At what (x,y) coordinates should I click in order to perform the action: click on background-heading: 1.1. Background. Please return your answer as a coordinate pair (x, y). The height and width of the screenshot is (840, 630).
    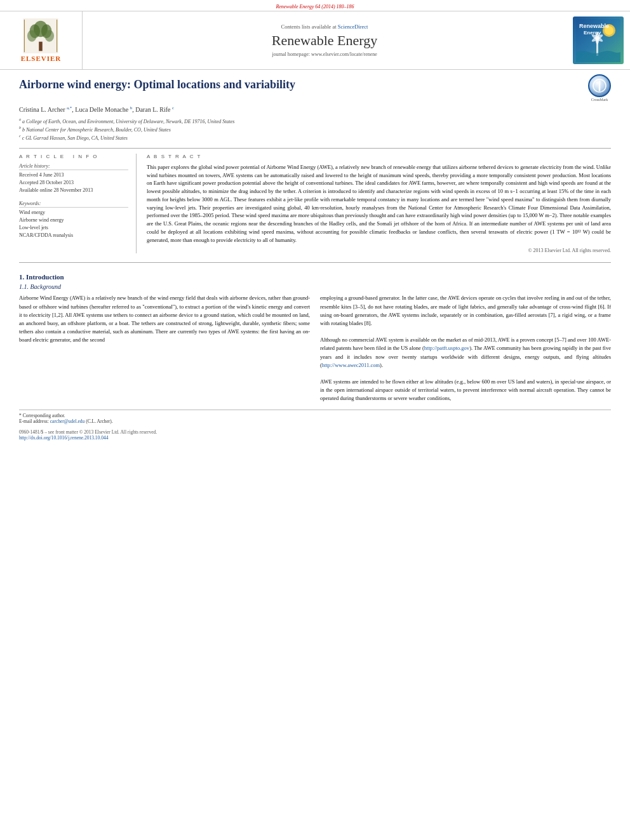
    Looking at the image, I should click on (315, 287).